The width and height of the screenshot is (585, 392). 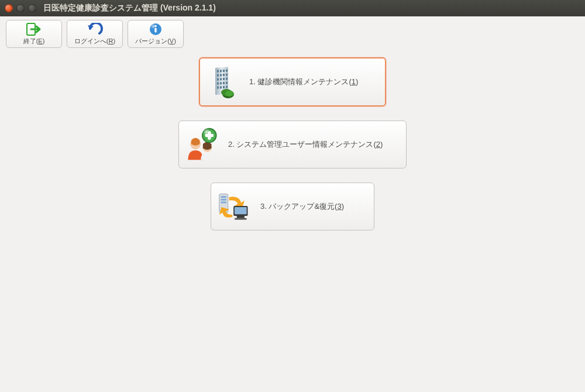 I want to click on undo-icon, so click(x=95, y=29).